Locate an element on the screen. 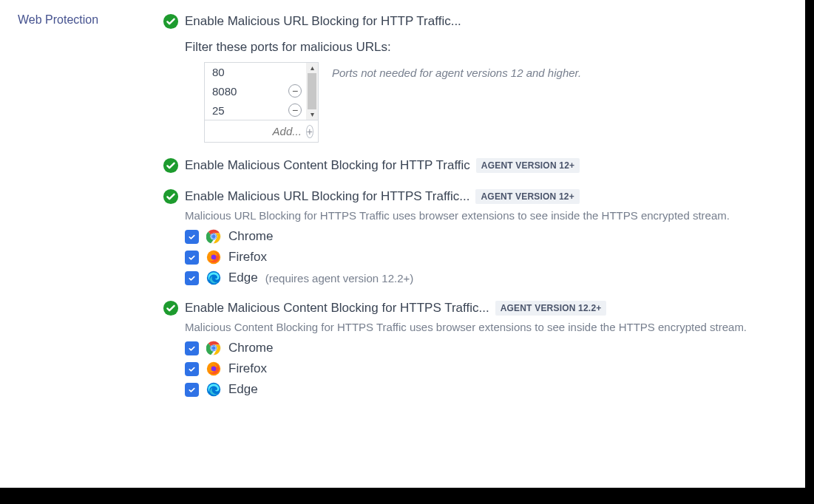 The height and width of the screenshot is (504, 814). ports-list-box: 80 8080 − 25 − ▴ ▾ is located at coordinates (262, 102).